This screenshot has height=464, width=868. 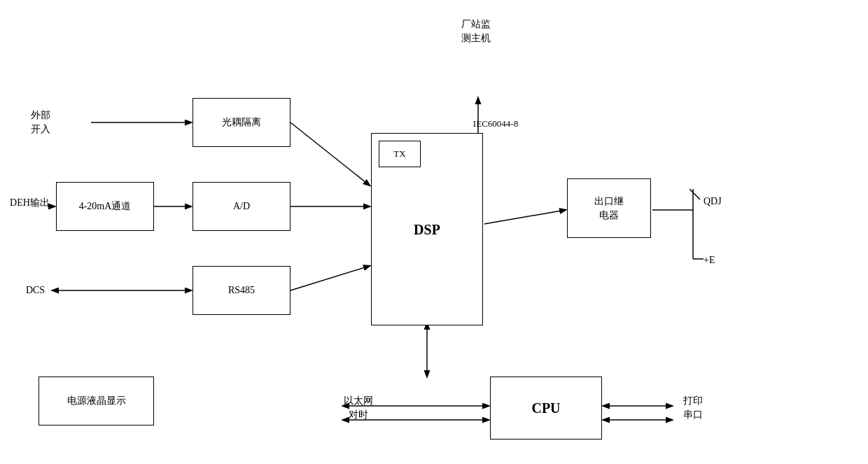 What do you see at coordinates (241, 290) in the screenshot?
I see `box-rs485: RS485` at bounding box center [241, 290].